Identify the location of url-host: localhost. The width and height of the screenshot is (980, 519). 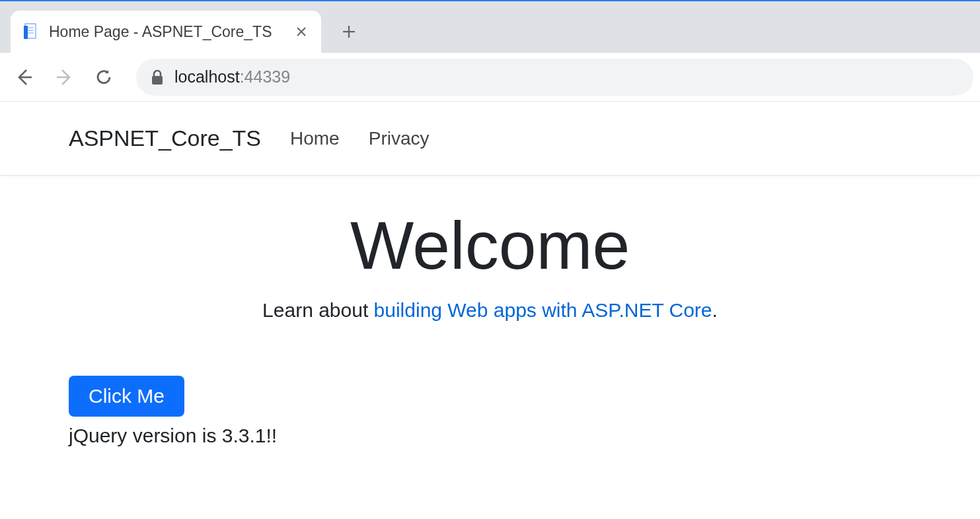
(207, 77).